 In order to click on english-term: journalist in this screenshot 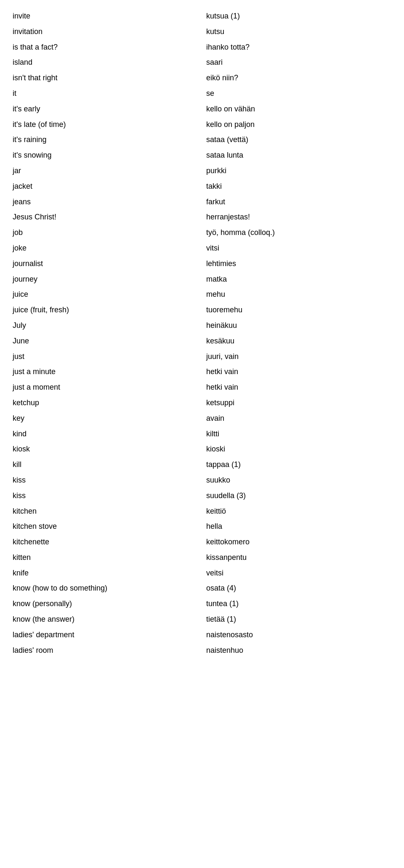, I will do `click(107, 264)`.